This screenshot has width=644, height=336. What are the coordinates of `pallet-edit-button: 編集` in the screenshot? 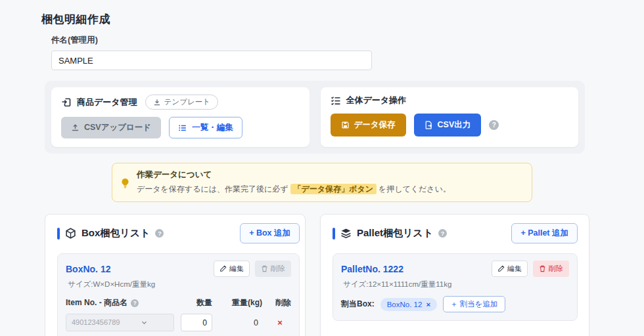 It's located at (510, 269).